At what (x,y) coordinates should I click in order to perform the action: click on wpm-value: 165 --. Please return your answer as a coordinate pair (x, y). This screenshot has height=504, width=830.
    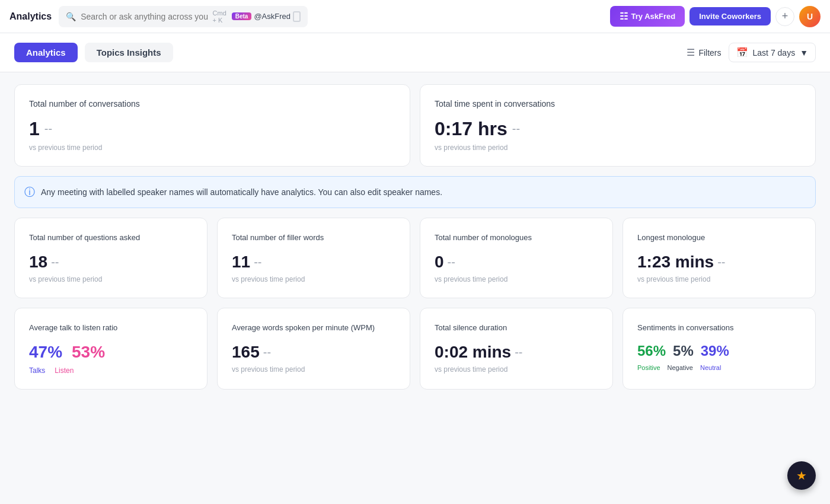
    Looking at the image, I should click on (314, 352).